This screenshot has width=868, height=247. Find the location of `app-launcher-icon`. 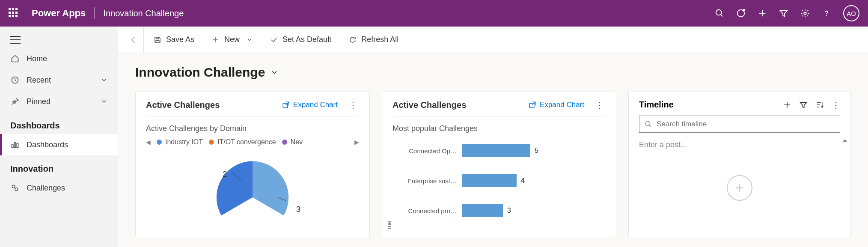

app-launcher-icon is located at coordinates (14, 13).